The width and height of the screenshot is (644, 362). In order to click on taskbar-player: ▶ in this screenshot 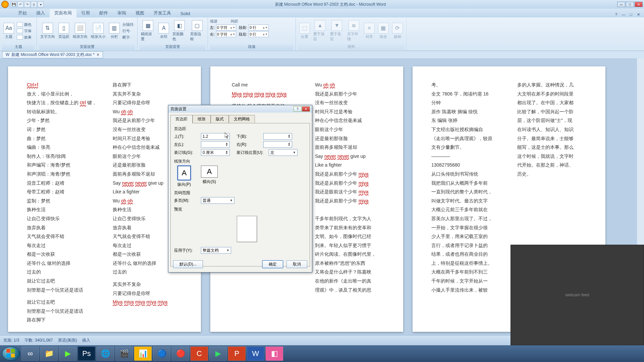, I will do `click(218, 354)`.